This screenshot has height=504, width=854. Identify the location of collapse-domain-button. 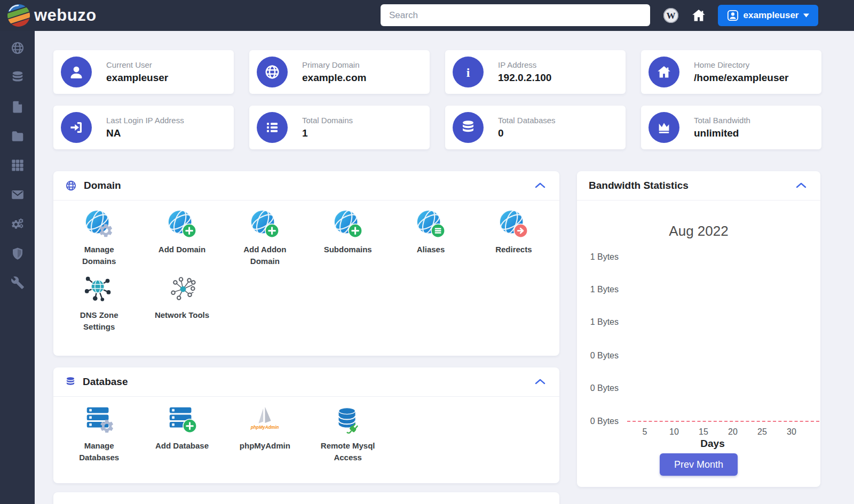
(540, 186).